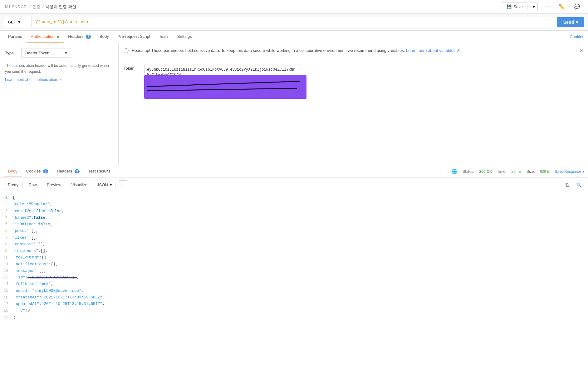 The height and width of the screenshot is (380, 588). What do you see at coordinates (16, 7) in the screenshot?
I see `breadcrumb-part1: M1 SNS API` at bounding box center [16, 7].